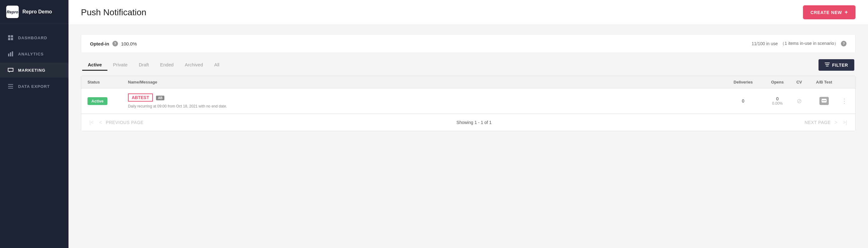  Describe the element at coordinates (846, 12) in the screenshot. I see `plus-icon: +` at that location.